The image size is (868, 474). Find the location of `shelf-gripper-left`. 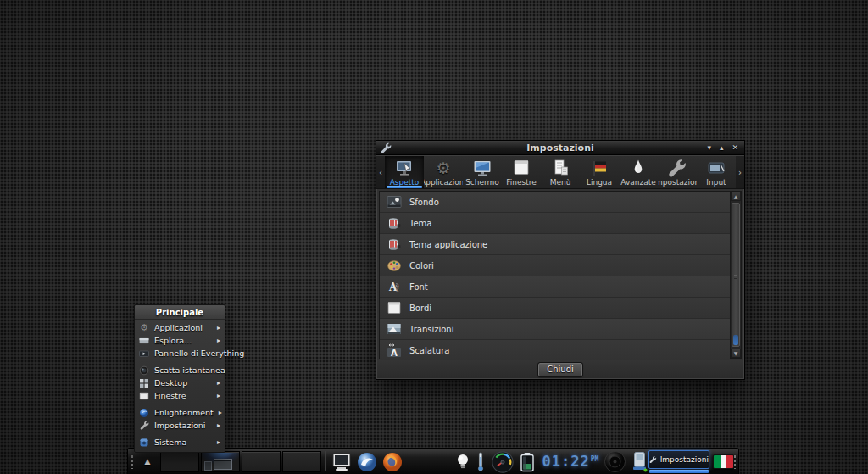

shelf-gripper-left is located at coordinates (132, 461).